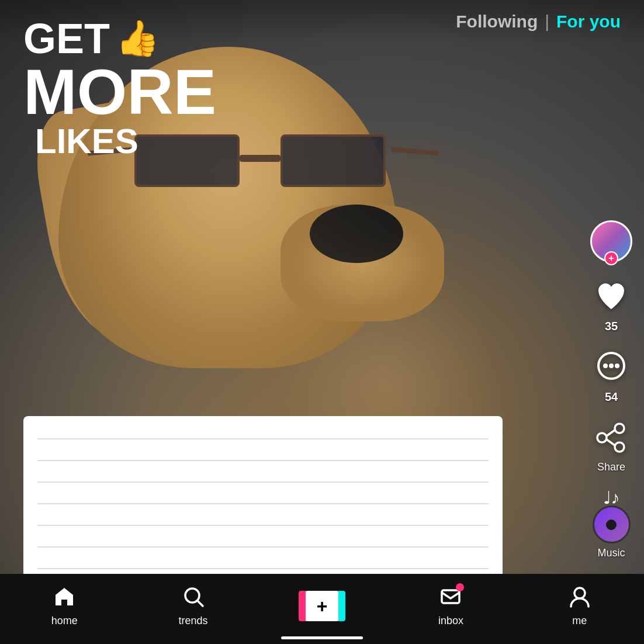 The width and height of the screenshot is (644, 644). What do you see at coordinates (611, 498) in the screenshot?
I see `music-note-icon: ♩♪` at bounding box center [611, 498].